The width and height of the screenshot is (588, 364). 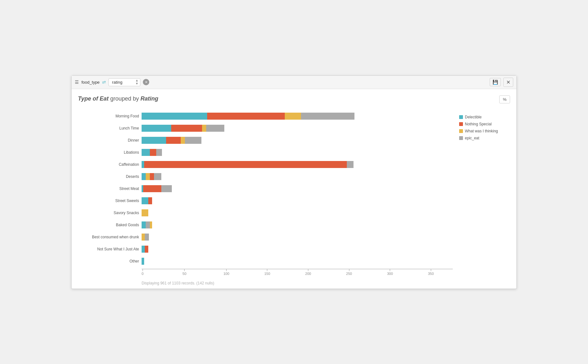 I want to click on percent-button: %, so click(x=505, y=99).